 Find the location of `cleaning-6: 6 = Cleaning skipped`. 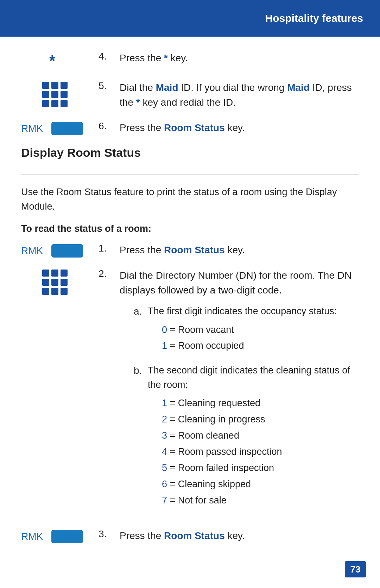

cleaning-6: 6 = Cleaning skipped is located at coordinates (260, 484).